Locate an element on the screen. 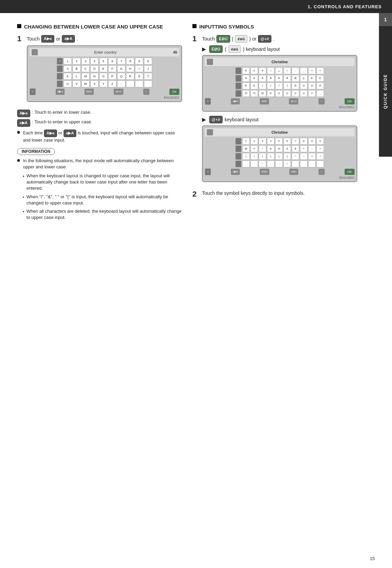 The height and width of the screenshot is (568, 392). sym1-back-icon: ↩ is located at coordinates (208, 101).